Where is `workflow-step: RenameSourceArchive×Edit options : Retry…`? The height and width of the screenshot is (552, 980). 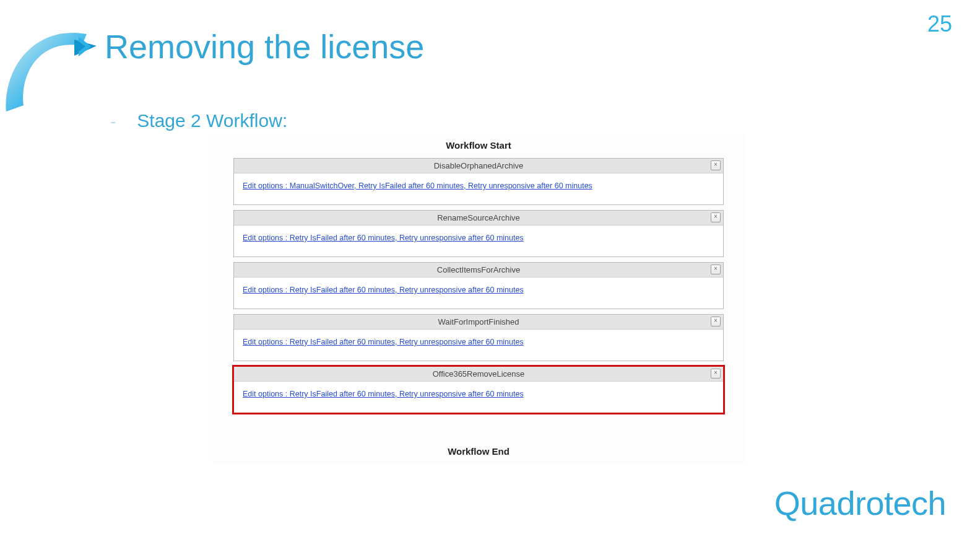 workflow-step: RenameSourceArchive×Edit options : Retry… is located at coordinates (479, 234).